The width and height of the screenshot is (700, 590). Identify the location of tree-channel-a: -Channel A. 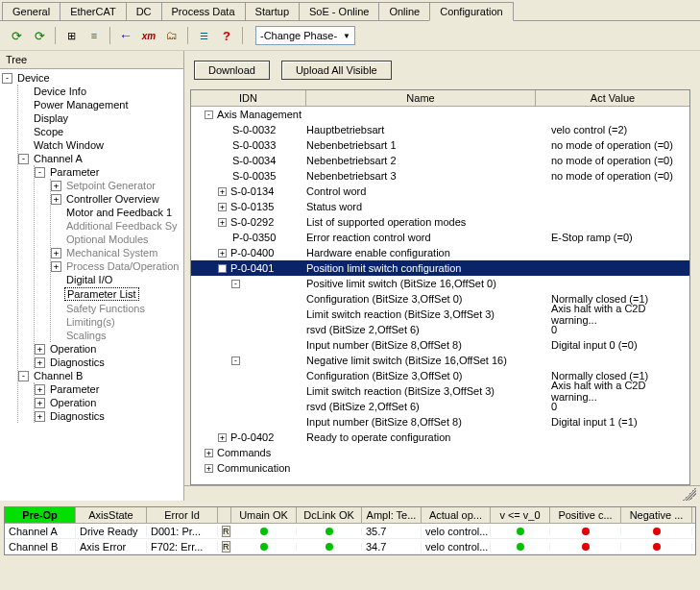
(100, 159).